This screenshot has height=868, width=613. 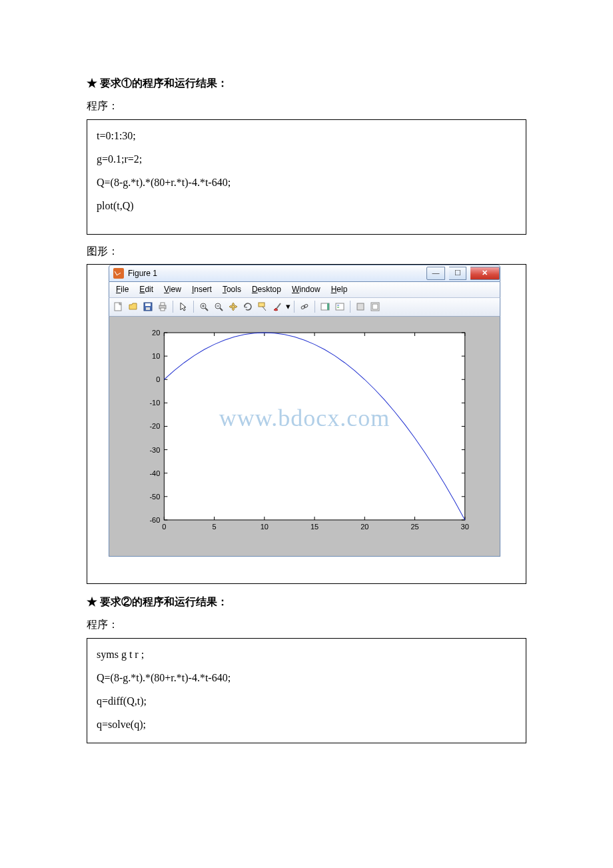 What do you see at coordinates (306, 177) in the screenshot?
I see `code-block-1: t=0:1:30; g=0.1;r=2; Q=(8-g.*t).*(80+r.*…` at bounding box center [306, 177].